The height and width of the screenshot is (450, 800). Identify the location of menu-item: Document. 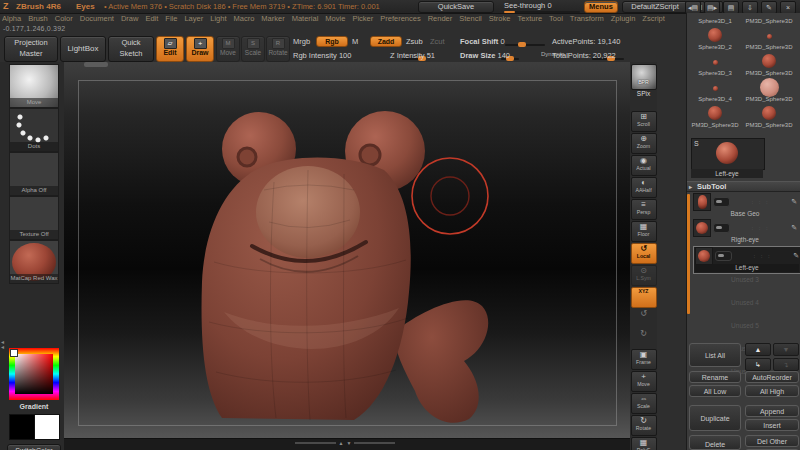
(97, 19).